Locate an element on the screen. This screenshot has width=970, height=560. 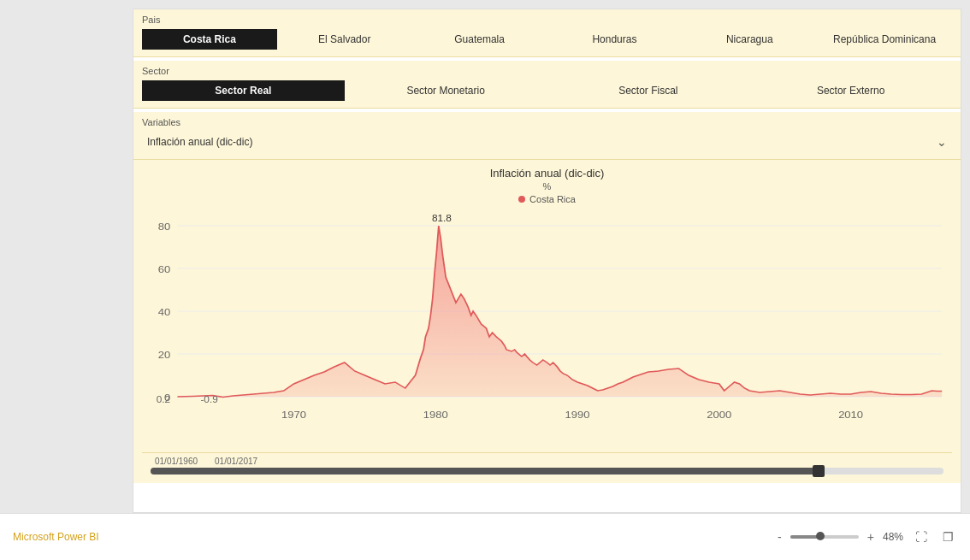
zoom-slider-fill is located at coordinates (804, 537).